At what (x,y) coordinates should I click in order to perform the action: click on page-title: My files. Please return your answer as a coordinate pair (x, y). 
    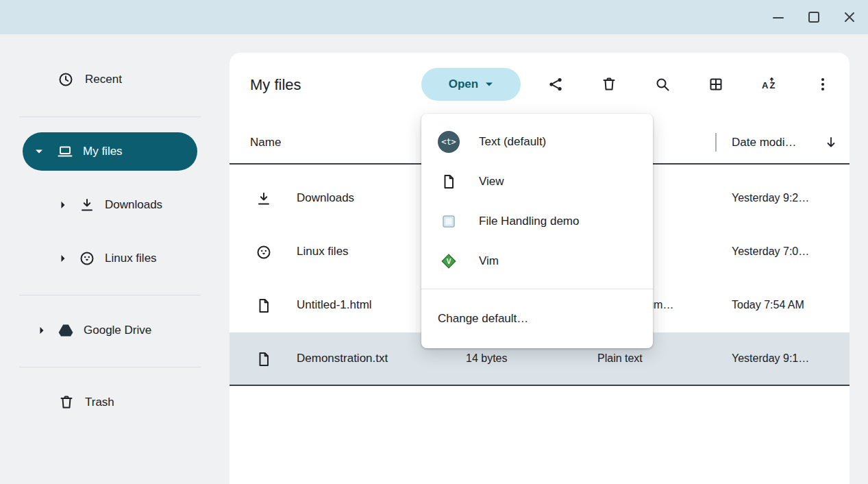
    Looking at the image, I should click on (275, 85).